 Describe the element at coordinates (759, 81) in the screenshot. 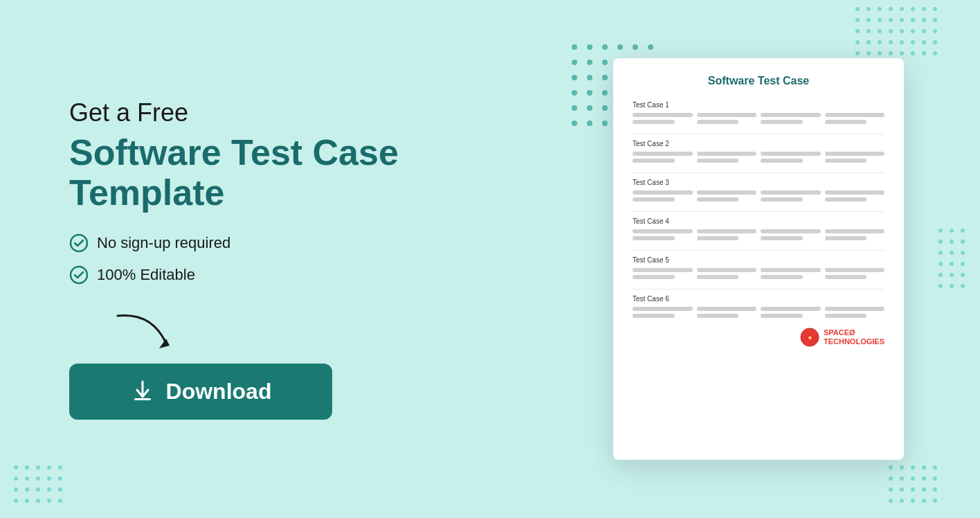

I see `document-title: Software Test Case` at that location.